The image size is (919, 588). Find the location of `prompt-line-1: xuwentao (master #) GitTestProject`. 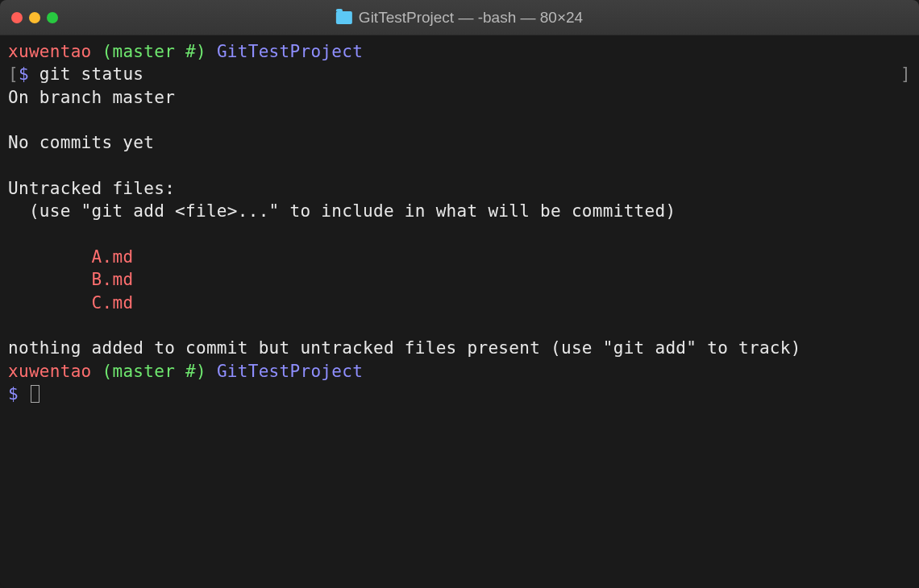

prompt-line-1: xuwentao (master #) GitTestProject is located at coordinates (460, 52).